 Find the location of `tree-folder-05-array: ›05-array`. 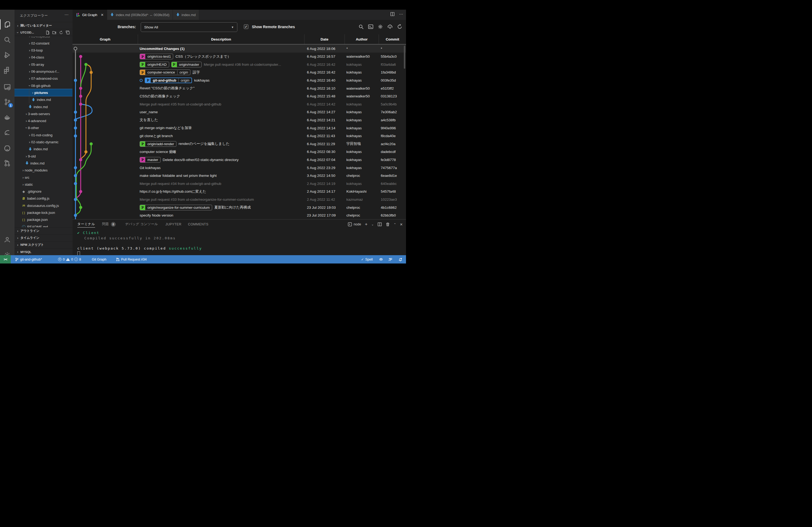

tree-folder-05-array: ›05-array is located at coordinates (44, 64).